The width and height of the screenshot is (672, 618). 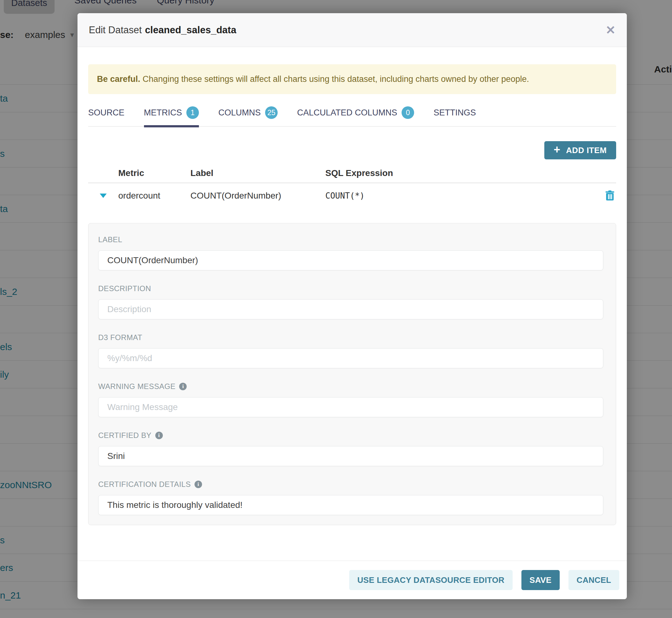 I want to click on metrics-toolbar: + ADD ITEM, so click(x=352, y=150).